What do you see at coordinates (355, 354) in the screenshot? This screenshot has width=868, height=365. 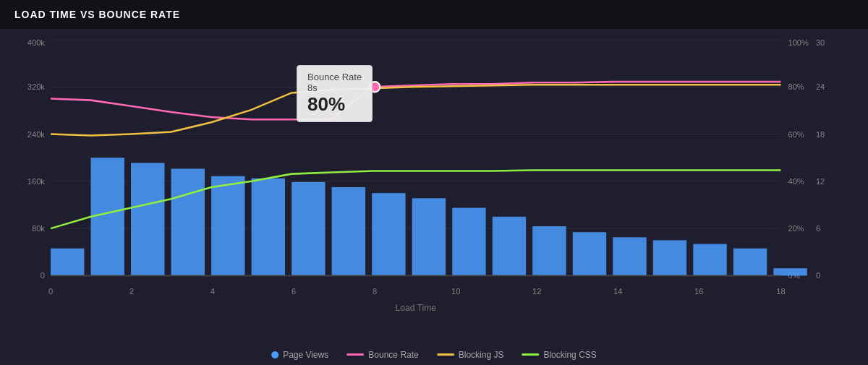 I see `bounce-rate-icon` at bounding box center [355, 354].